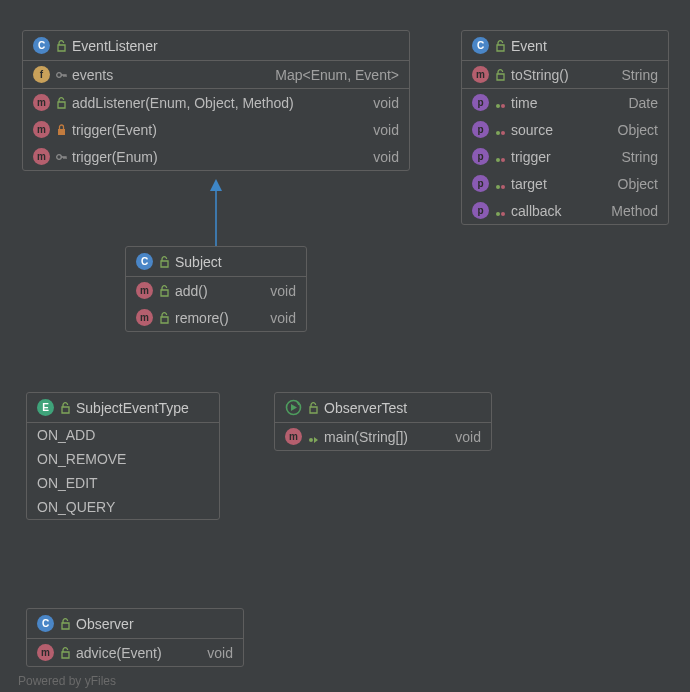 This screenshot has width=690, height=692. What do you see at coordinates (114, 130) in the screenshot?
I see `member-name: trigger(Event)` at bounding box center [114, 130].